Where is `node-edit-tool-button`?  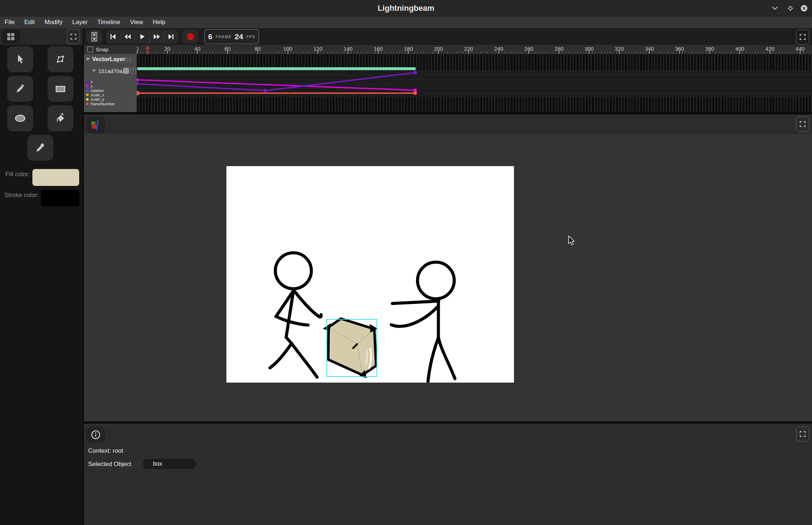 node-edit-tool-button is located at coordinates (60, 59).